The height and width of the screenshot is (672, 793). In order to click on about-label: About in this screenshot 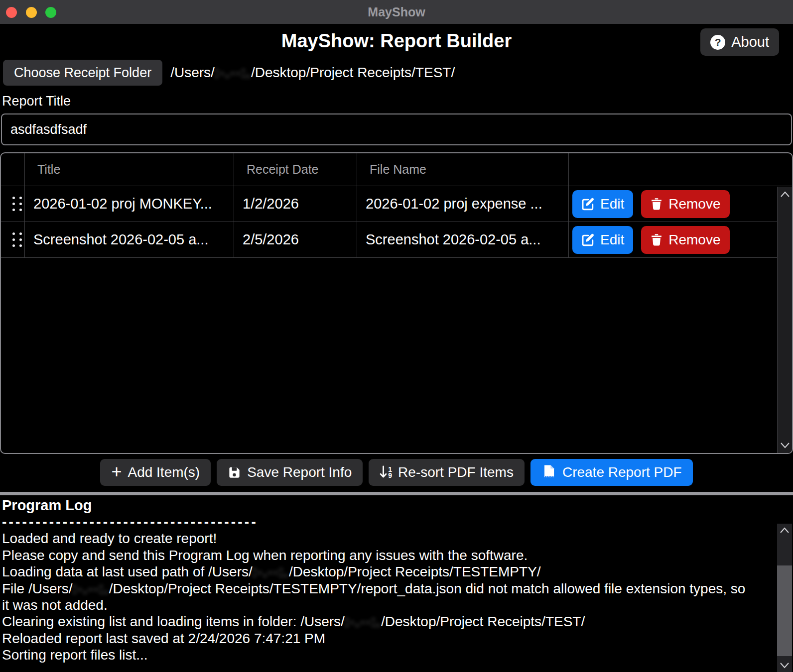, I will do `click(750, 42)`.